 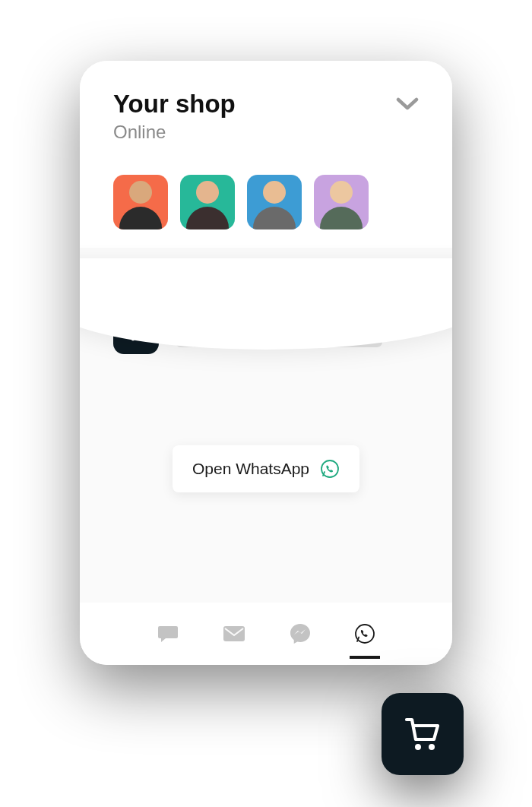 What do you see at coordinates (266, 112) in the screenshot?
I see `widget-header: Your shop Online` at bounding box center [266, 112].